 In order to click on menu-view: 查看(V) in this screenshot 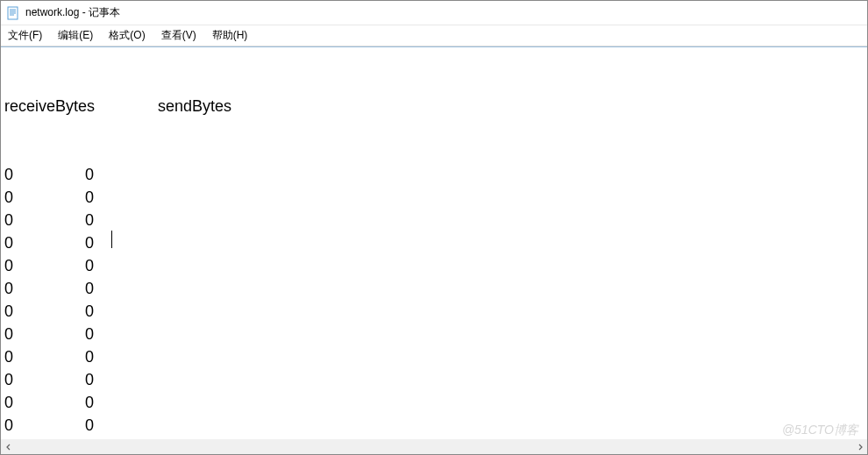, I will do `click(179, 35)`.